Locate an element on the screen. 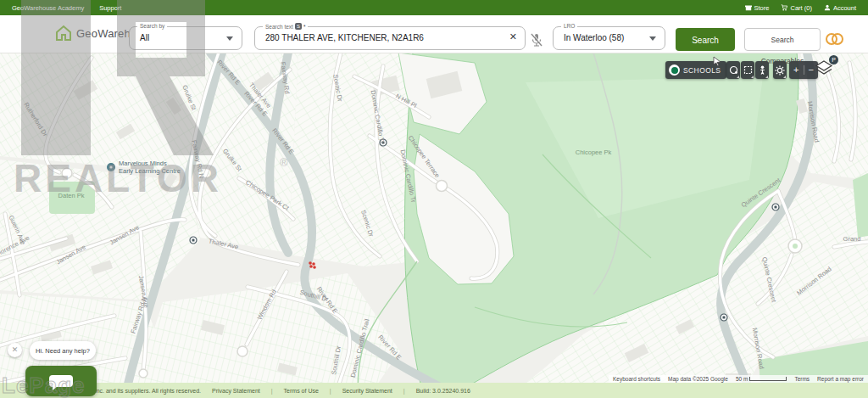 The width and height of the screenshot is (868, 398). top-bar: GeoWarehouse Academy Support Store Cart … is located at coordinates (434, 8).